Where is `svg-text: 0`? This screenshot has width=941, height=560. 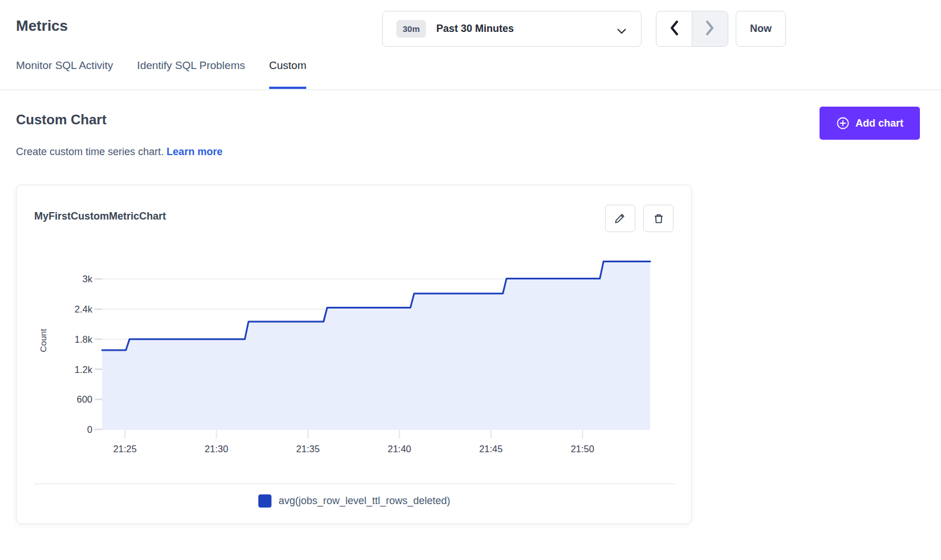
svg-text: 0 is located at coordinates (90, 429).